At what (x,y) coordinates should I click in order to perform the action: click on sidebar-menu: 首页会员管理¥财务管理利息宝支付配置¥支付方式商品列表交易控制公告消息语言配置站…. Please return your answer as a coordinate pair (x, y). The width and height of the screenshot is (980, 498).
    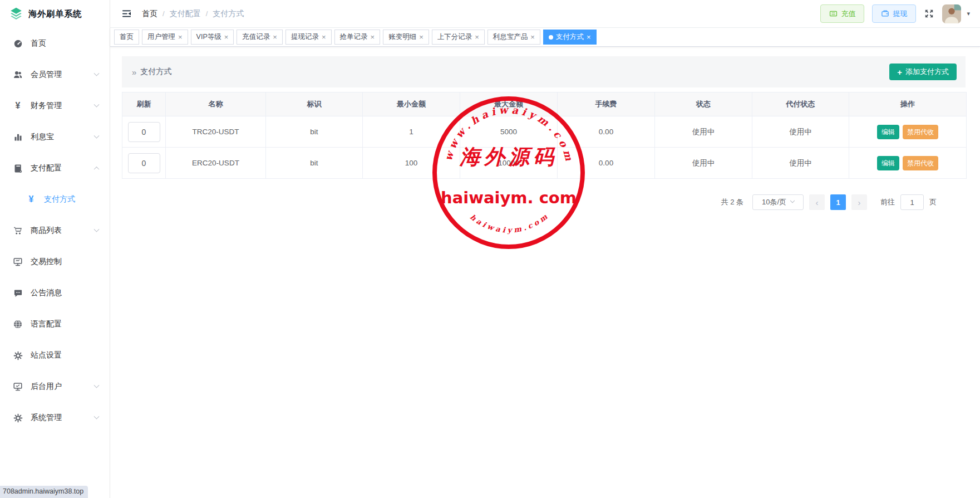
    Looking at the image, I should click on (55, 231).